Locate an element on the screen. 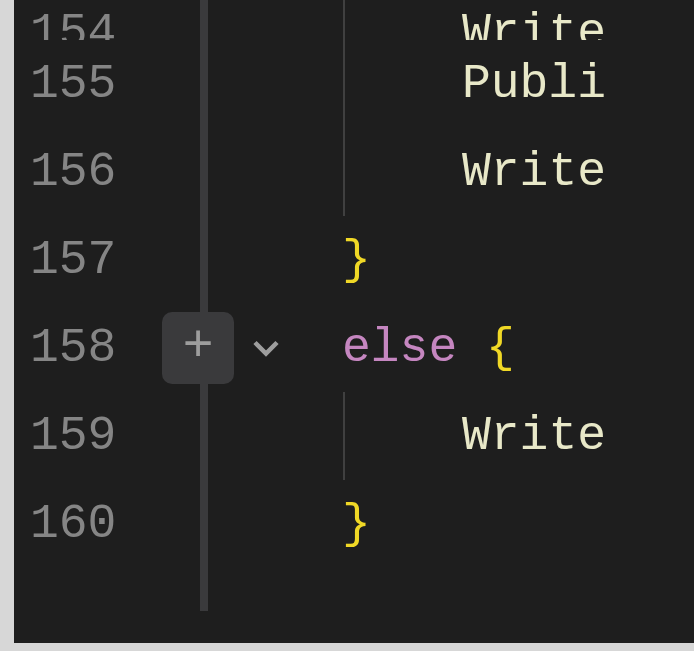 This screenshot has height=651, width=694. code-line: 160 } is located at coordinates (347, 524).